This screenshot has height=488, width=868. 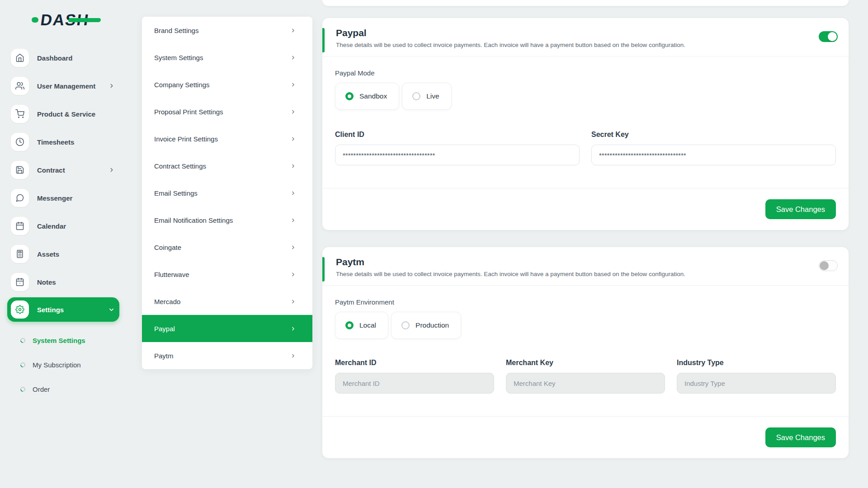 What do you see at coordinates (55, 58) in the screenshot?
I see `sidebar-item-label: Dashboard` at bounding box center [55, 58].